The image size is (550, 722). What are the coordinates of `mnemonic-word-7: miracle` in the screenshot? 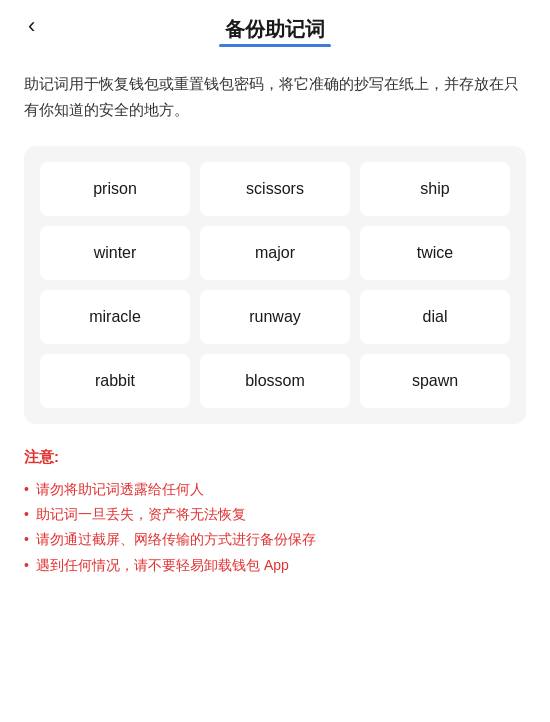 It's located at (115, 317).